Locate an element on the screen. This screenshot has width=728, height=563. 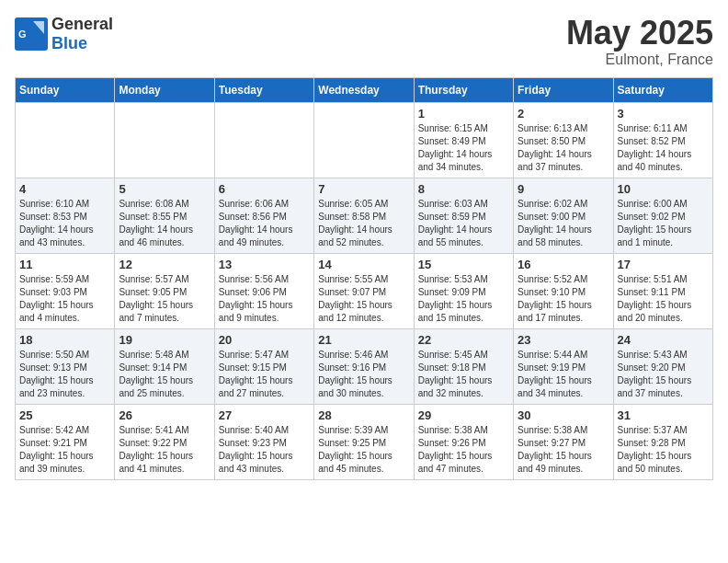
page-header: G General Blue May 2025 Eulmont, France is located at coordinates (364, 41).